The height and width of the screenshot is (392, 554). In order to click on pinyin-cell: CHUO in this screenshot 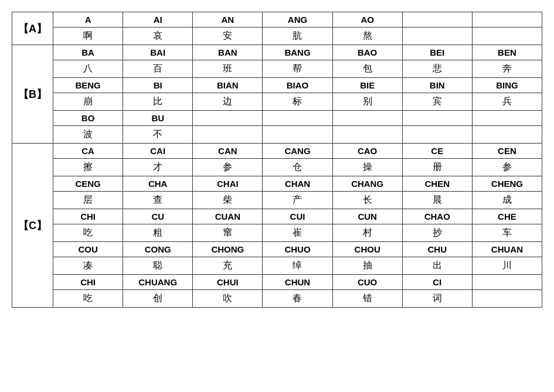, I will do `click(298, 250)`.